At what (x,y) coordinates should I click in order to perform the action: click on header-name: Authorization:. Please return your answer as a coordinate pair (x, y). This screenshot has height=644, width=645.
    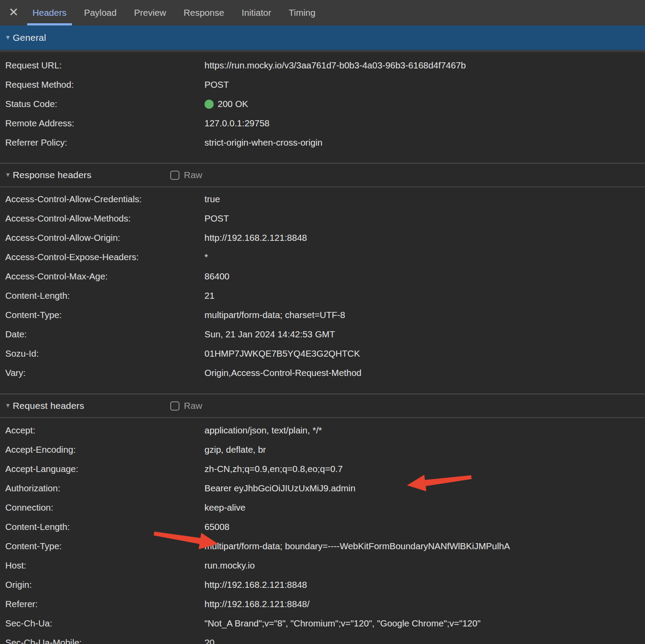
    Looking at the image, I should click on (102, 488).